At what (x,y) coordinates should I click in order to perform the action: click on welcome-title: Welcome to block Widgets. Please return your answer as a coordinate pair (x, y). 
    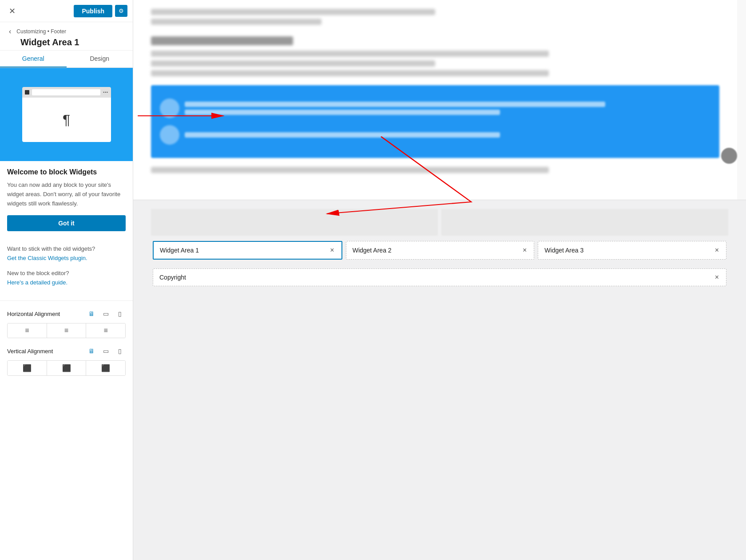
    Looking at the image, I should click on (67, 172).